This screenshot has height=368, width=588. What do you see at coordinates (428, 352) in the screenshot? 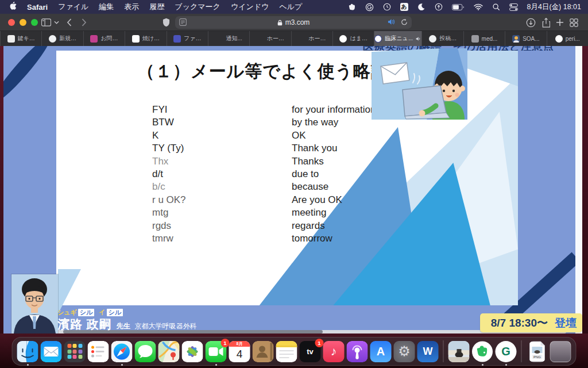
I see `word-letter: W` at bounding box center [428, 352].